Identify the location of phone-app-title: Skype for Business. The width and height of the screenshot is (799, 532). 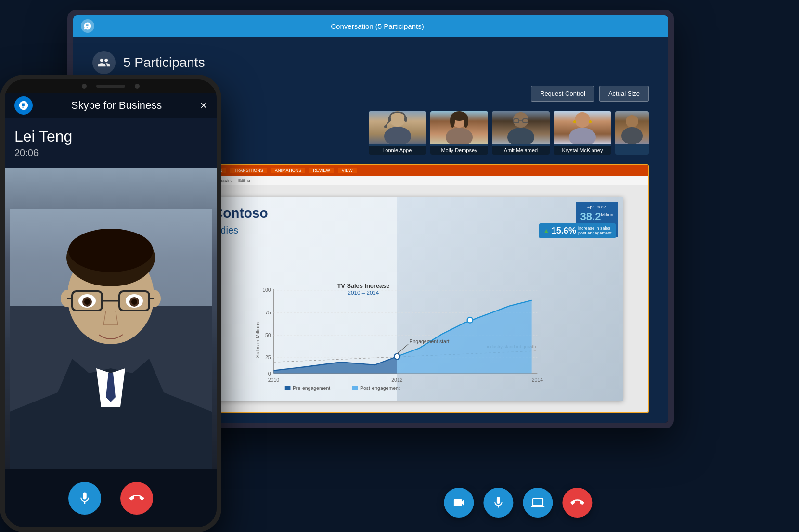
(116, 105).